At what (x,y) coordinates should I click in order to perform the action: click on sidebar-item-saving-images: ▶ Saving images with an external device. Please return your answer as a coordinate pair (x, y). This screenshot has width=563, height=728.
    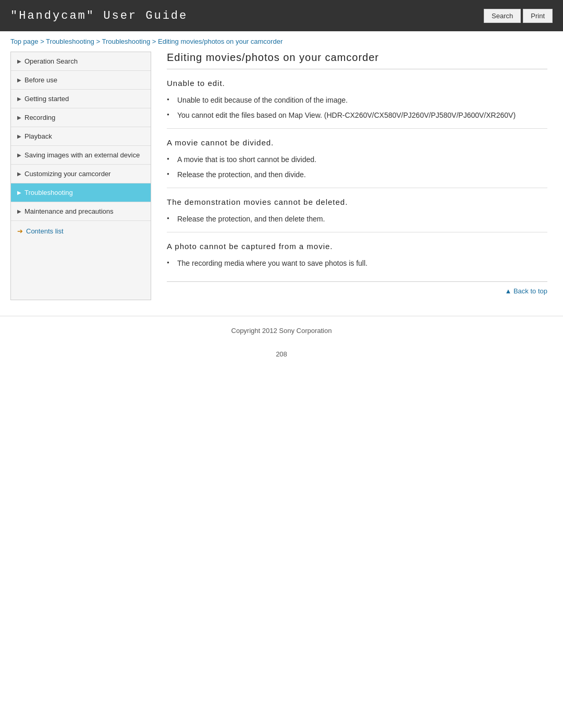
    Looking at the image, I should click on (81, 155).